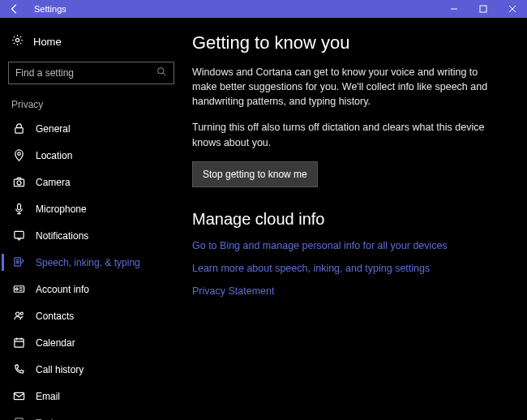 The image size is (527, 420). Describe the element at coordinates (19, 418) in the screenshot. I see `tasks-icon` at that location.